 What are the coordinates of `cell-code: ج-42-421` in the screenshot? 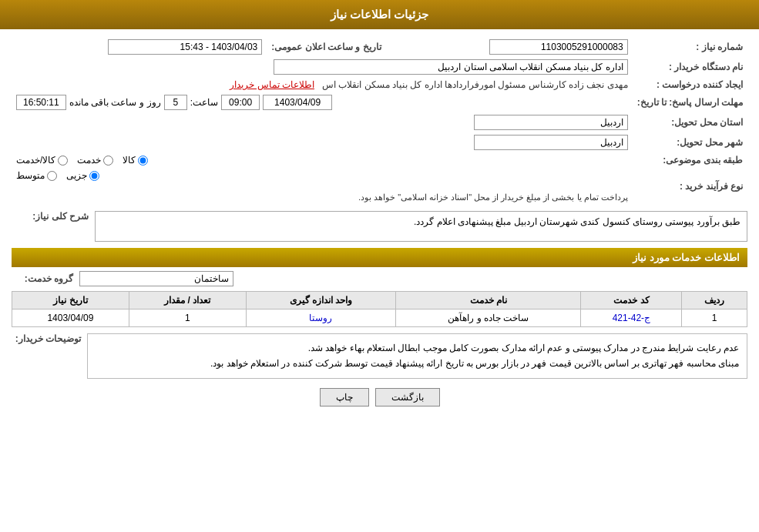 It's located at (632, 319).